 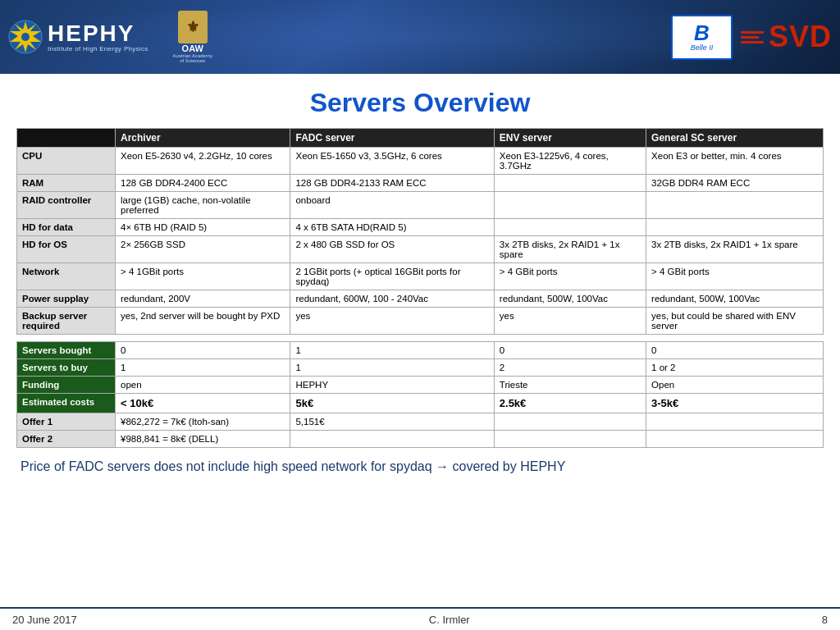 I want to click on summary-row: FundingopenHEPHYTriesteOpen, so click(x=420, y=386).